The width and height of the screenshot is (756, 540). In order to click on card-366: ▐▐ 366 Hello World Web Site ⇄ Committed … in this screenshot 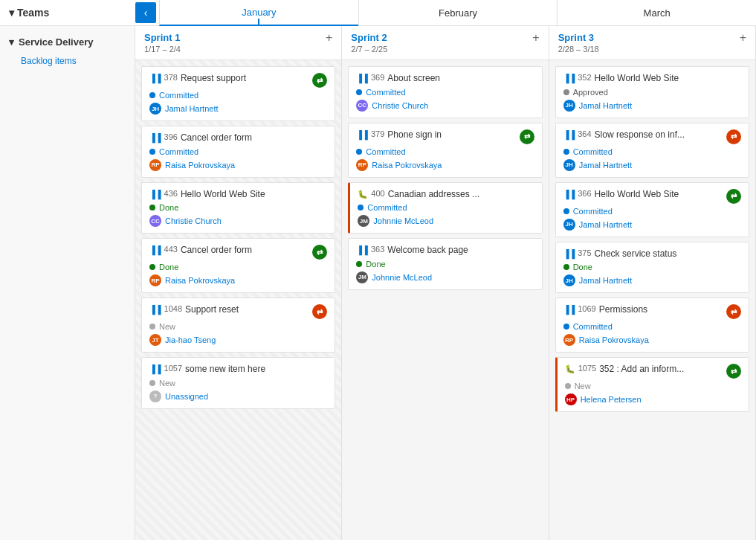, I will do `click(653, 210)`.